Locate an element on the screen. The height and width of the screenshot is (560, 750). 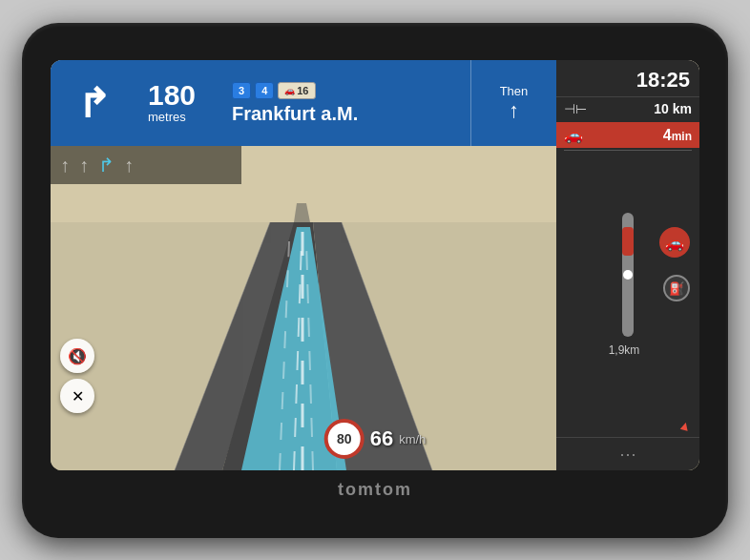
traffic-dot is located at coordinates (628, 275).